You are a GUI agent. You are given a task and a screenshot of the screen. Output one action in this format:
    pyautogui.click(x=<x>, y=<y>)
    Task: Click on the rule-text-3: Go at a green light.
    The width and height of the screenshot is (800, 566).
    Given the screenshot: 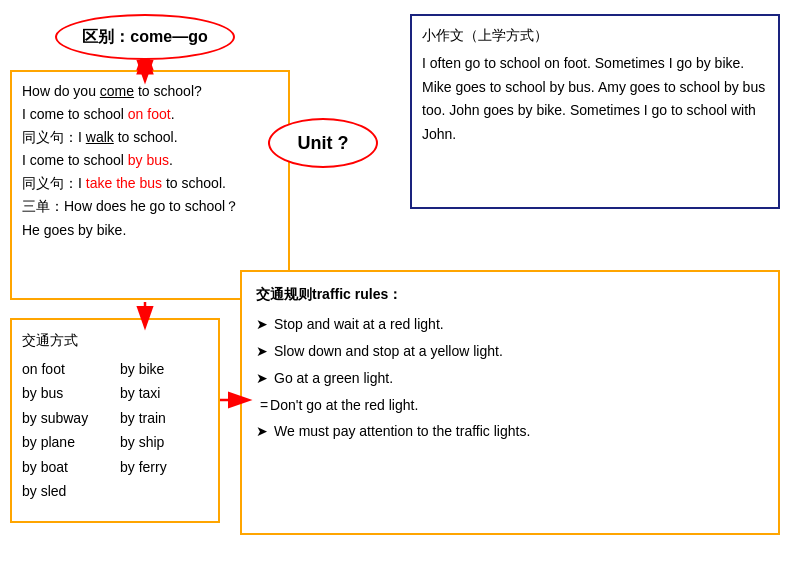 What is the action you would take?
    pyautogui.click(x=334, y=379)
    